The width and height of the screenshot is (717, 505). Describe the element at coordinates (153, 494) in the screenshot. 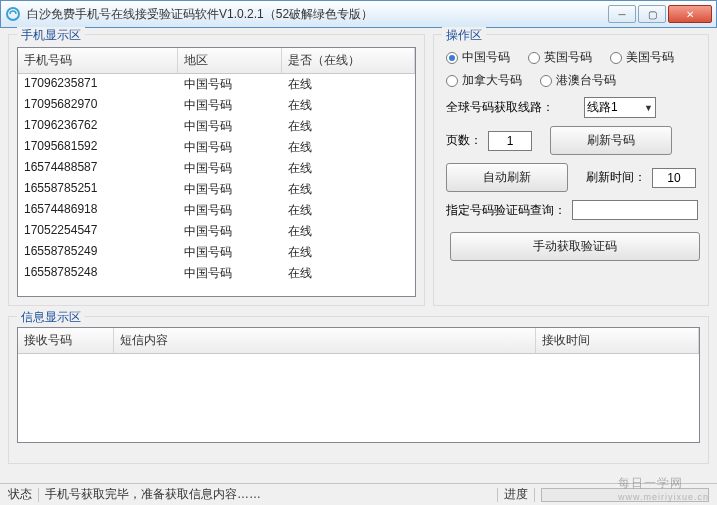

I see `status-text: 手机号获取完毕，准备获取信息内容……` at that location.